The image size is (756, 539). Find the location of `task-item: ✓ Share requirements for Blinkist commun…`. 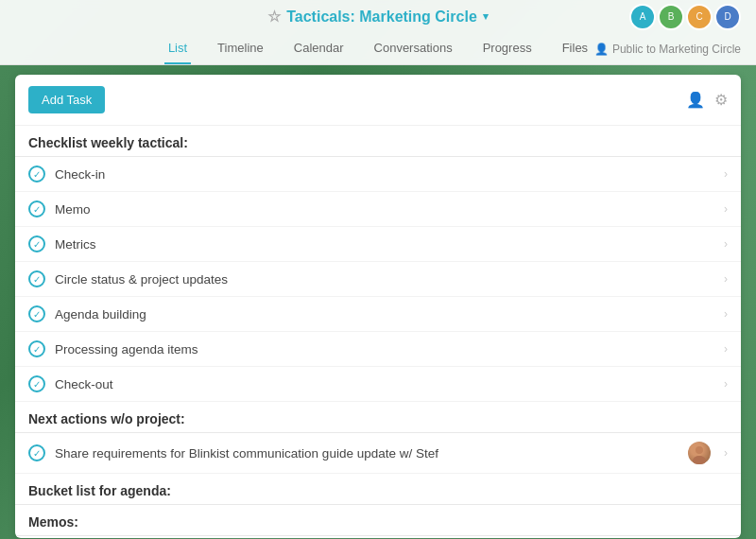

task-item: ✓ Share requirements for Blinkist commun… is located at coordinates (378, 454).